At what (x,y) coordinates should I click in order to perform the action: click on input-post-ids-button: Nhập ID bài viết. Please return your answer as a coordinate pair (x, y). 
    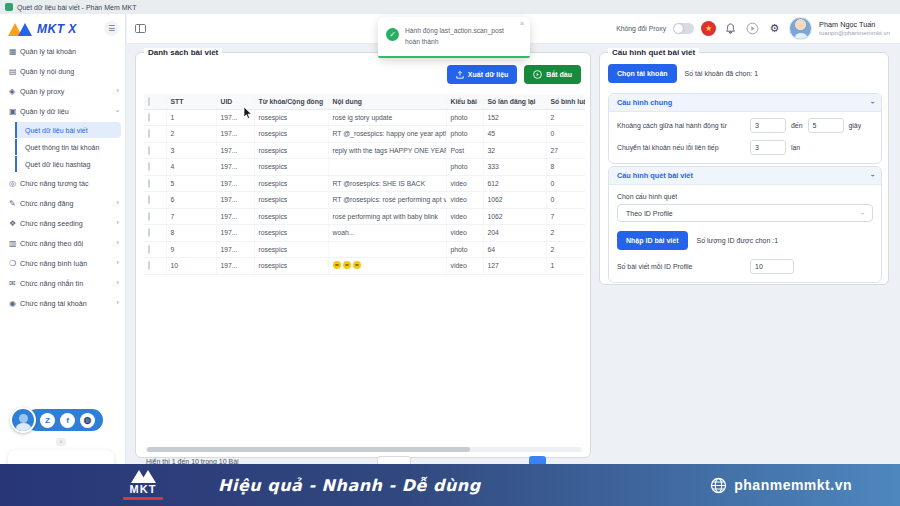
    Looking at the image, I should click on (652, 240).